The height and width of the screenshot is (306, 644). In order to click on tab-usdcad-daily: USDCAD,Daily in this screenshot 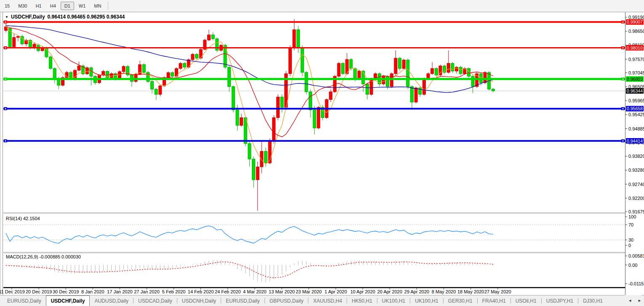, I will do `click(155, 301)`.